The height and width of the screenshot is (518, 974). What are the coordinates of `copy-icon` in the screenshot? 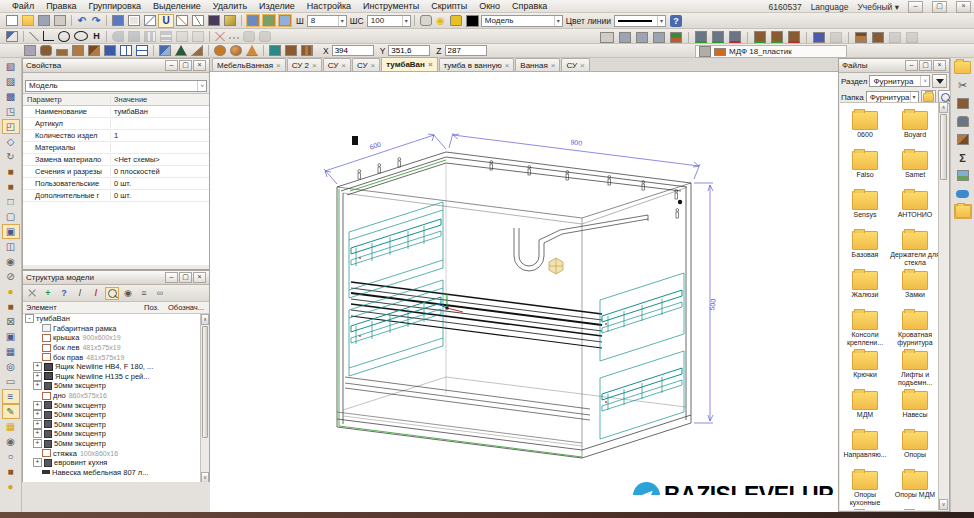 It's located at (182, 36).